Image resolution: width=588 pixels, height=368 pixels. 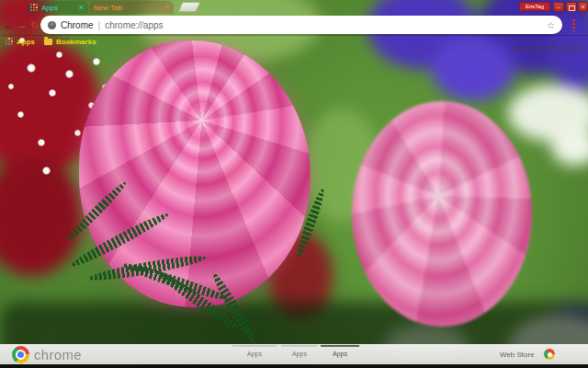 I want to click on globe-icon, so click(x=51, y=26).